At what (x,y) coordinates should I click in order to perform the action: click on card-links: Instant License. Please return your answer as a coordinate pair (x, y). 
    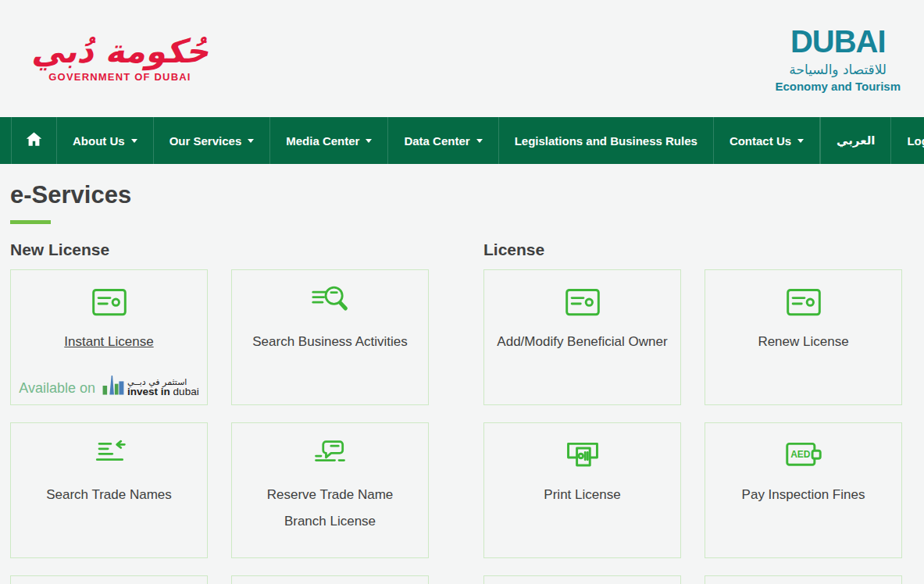
    Looking at the image, I should click on (109, 342).